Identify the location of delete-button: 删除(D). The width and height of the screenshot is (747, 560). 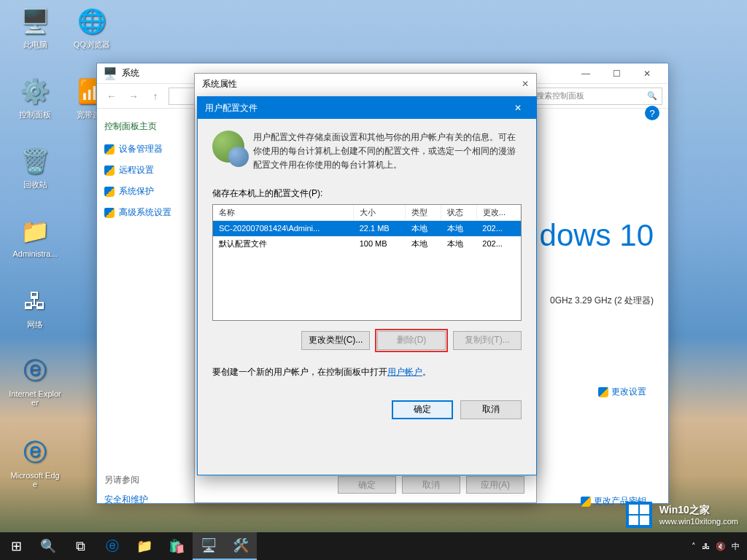
(411, 341).